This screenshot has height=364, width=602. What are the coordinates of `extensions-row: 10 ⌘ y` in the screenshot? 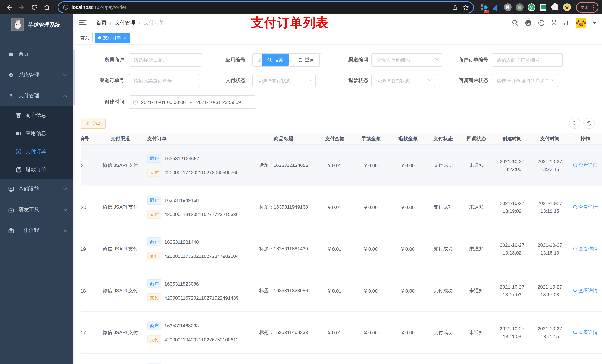 It's located at (525, 7).